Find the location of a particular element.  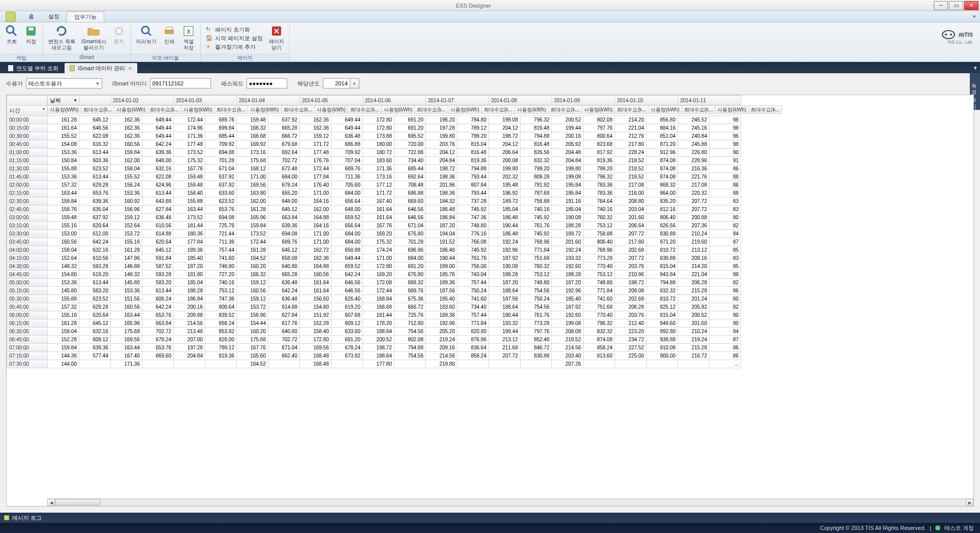

close-button: ✕ is located at coordinates (971, 6).